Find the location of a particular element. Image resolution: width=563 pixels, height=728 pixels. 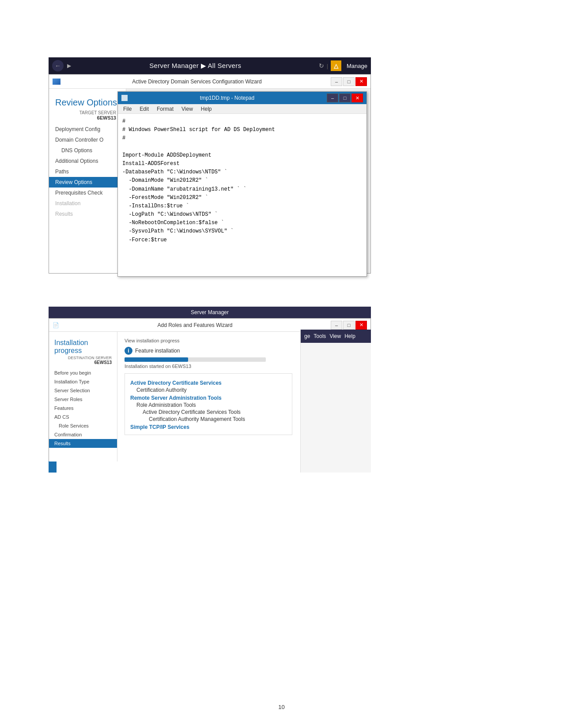

manage-button: Manage is located at coordinates (357, 66).